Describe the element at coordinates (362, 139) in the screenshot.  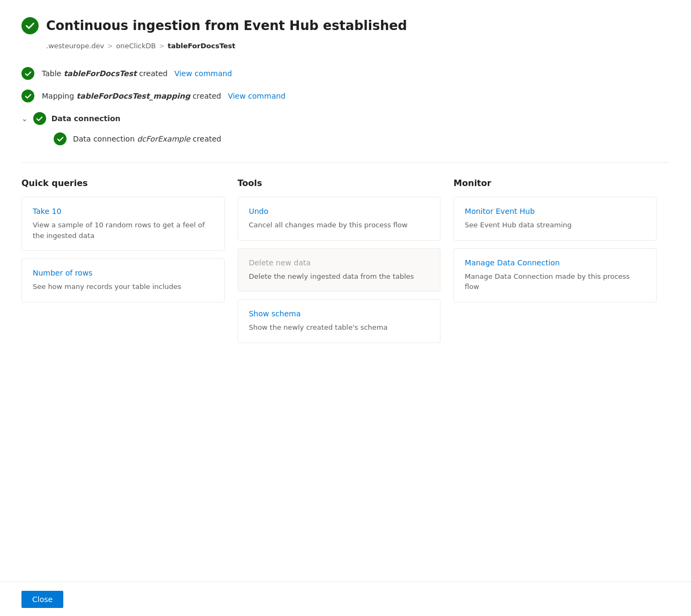
I see `sub-step-data-connection: Data connection dcForExample created` at that location.